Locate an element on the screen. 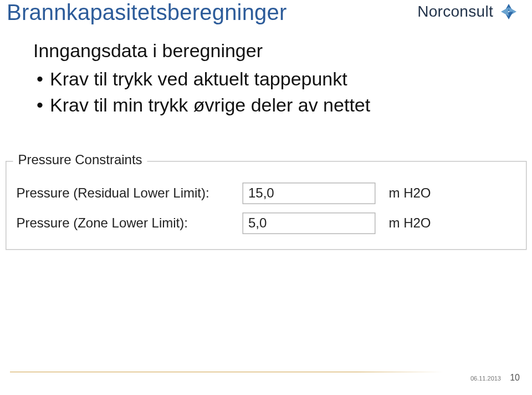 Image resolution: width=532 pixels, height=395 pixels. brand-name: Norconsult is located at coordinates (456, 12).